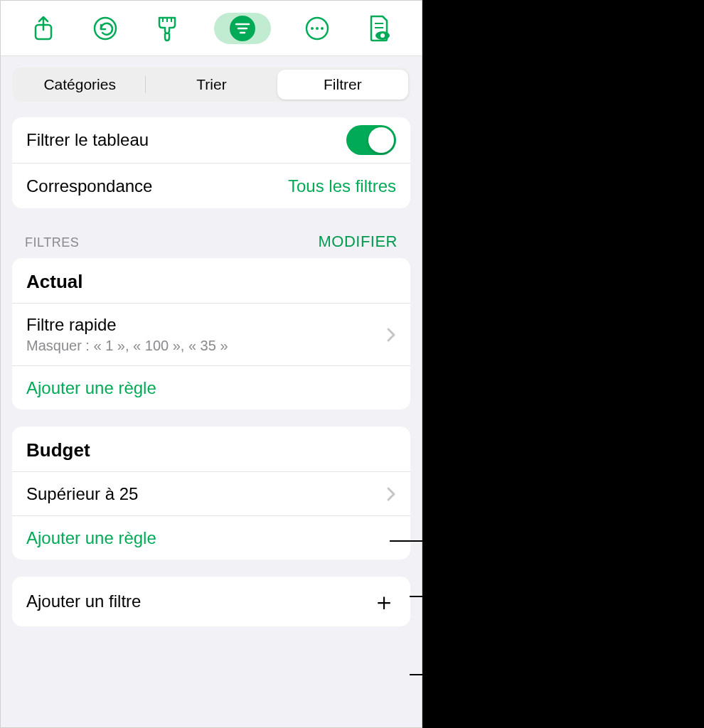 The height and width of the screenshot is (728, 704). I want to click on filter-table-label: Filtrer le tableau, so click(87, 140).